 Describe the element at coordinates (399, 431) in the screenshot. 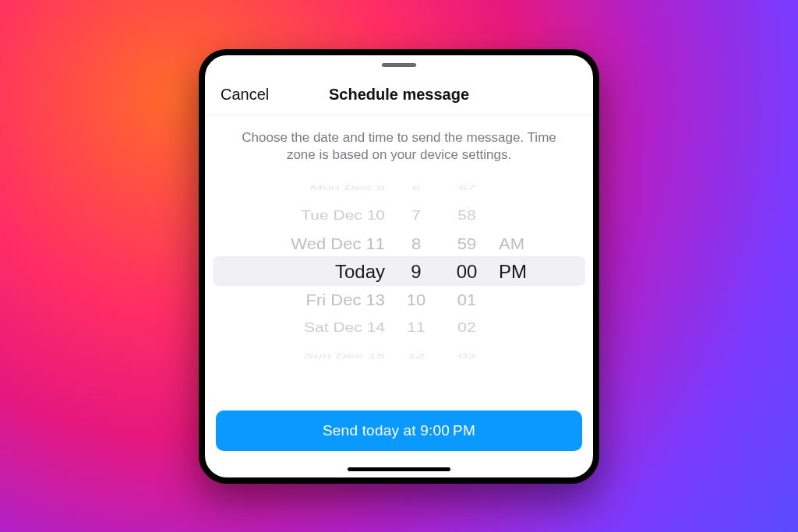

I see `send-button: Send today at 9:00 PM` at that location.